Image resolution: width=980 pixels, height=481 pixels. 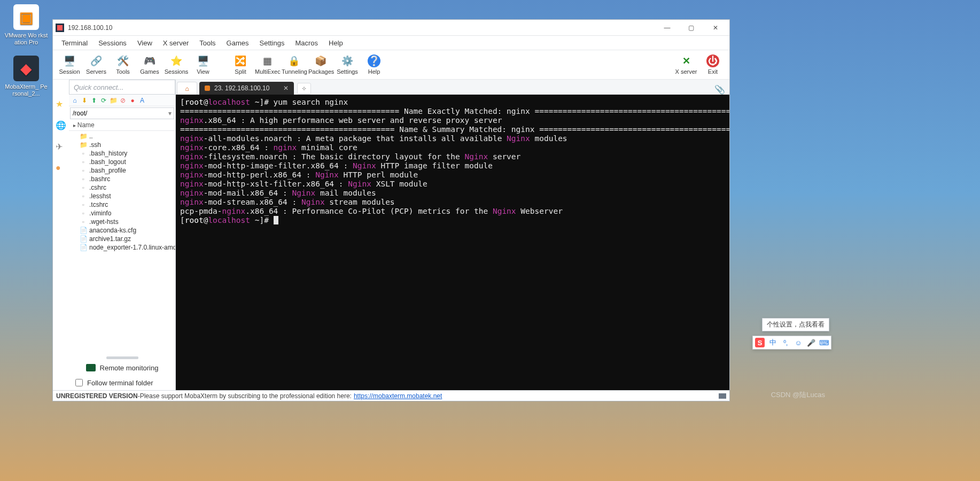 I want to click on tool-packages: 📦Packages, so click(x=321, y=65).